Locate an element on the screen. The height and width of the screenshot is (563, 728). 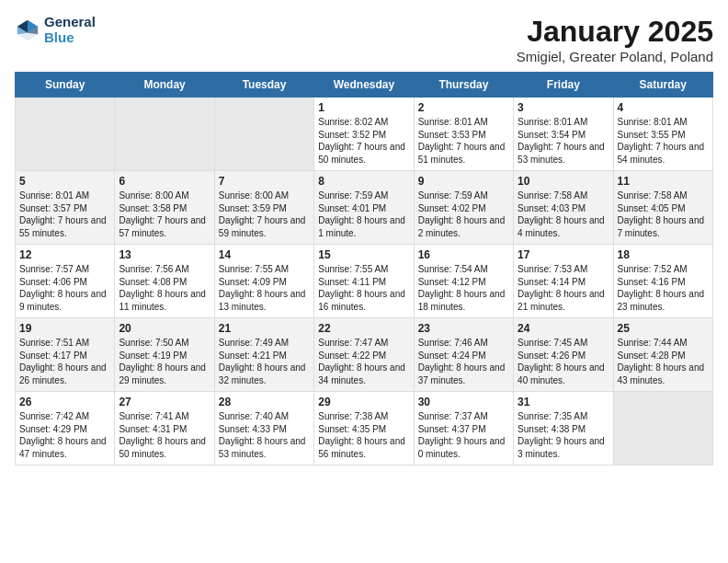
page-title: January 2025 is located at coordinates (615, 31).